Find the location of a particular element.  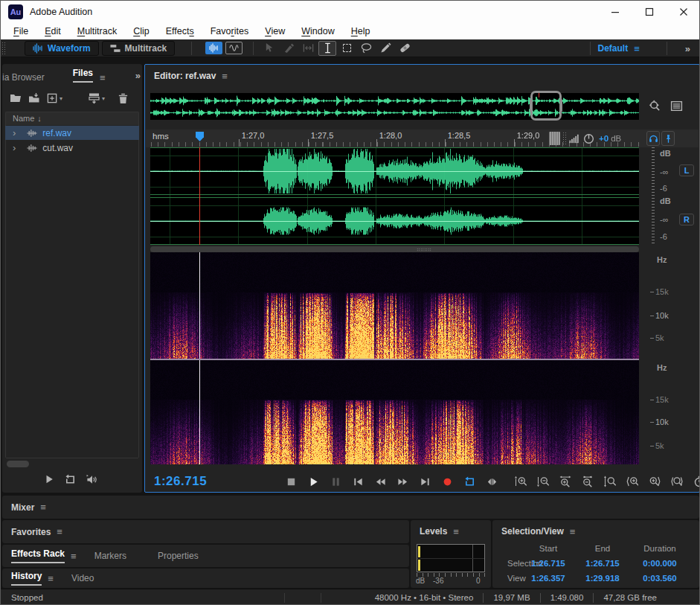

tab-favorites: Favorites is located at coordinates (31, 532).